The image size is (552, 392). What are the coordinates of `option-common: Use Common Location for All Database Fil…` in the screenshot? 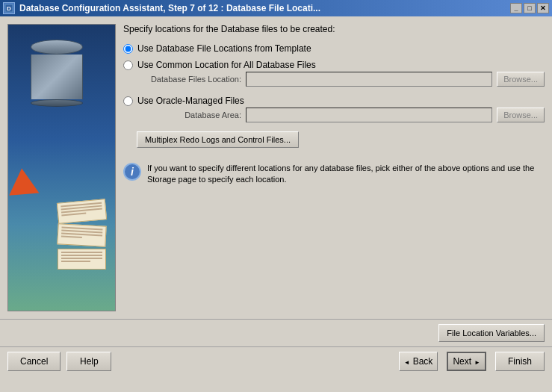 It's located at (334, 75).